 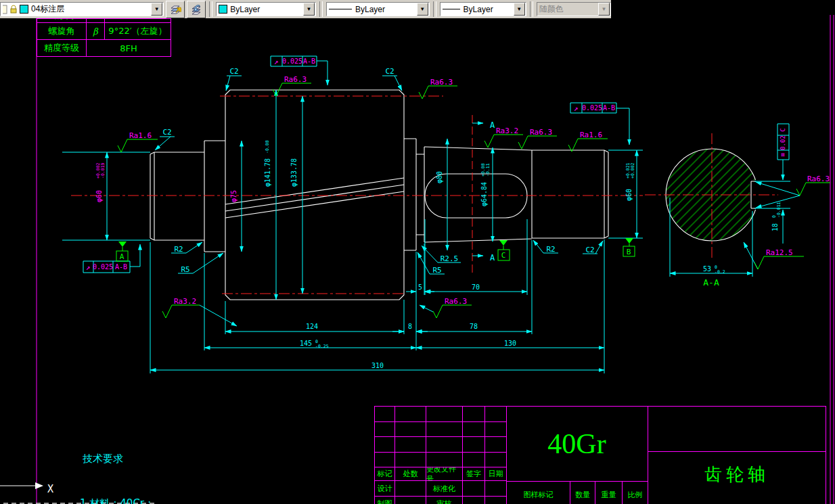 I want to click on linetype-dropdown: ByLayer ▼, so click(x=378, y=9).